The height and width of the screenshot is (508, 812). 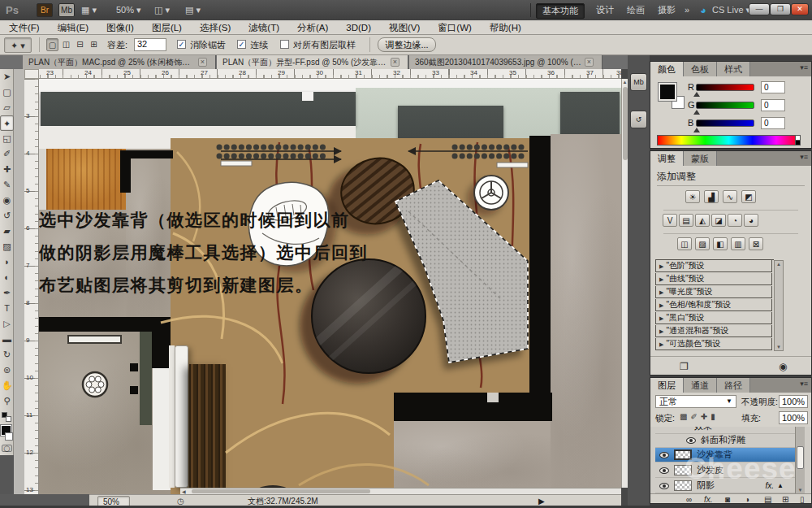 What do you see at coordinates (6, 371) in the screenshot?
I see `3d-orbit-tool: ⊚` at bounding box center [6, 371].